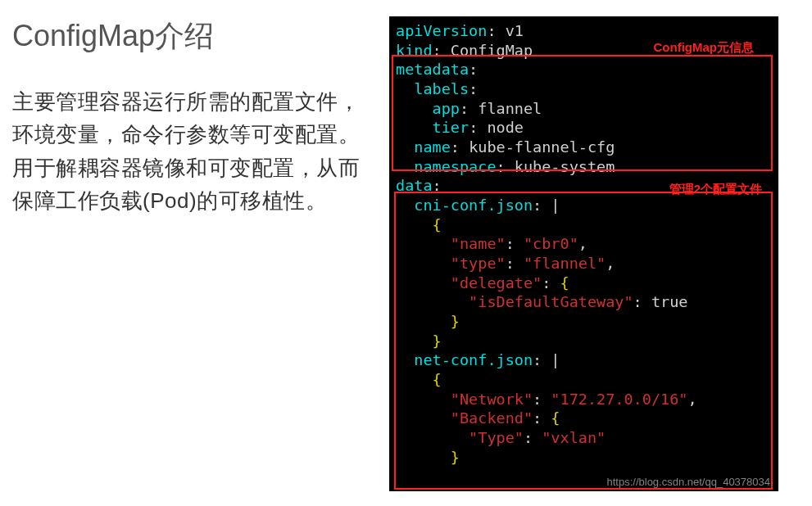 Image resolution: width=812 pixels, height=506 pixels. I want to click on yaml-val: v1, so click(515, 31).